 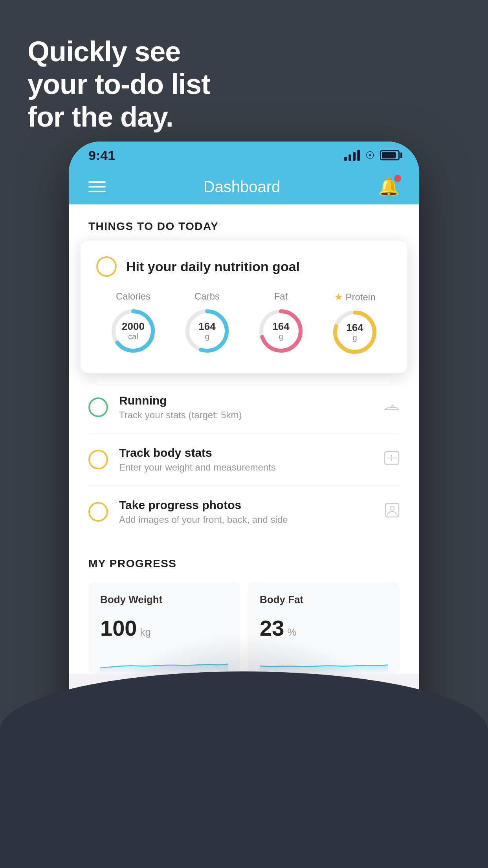 I want to click on body-fat-card: Body Fat 23 %, so click(x=324, y=628).